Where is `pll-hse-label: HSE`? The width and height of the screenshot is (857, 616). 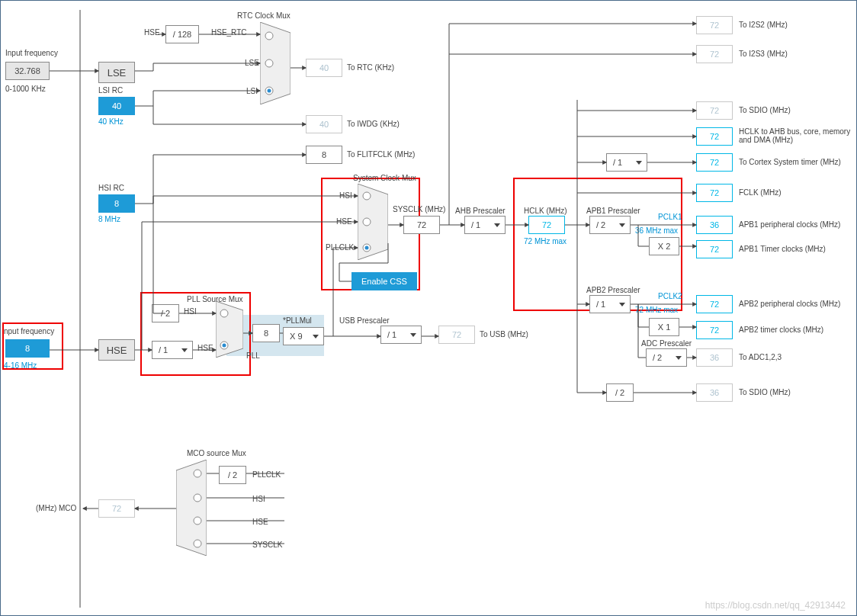
pll-hse-label: HSE is located at coordinates (206, 348).